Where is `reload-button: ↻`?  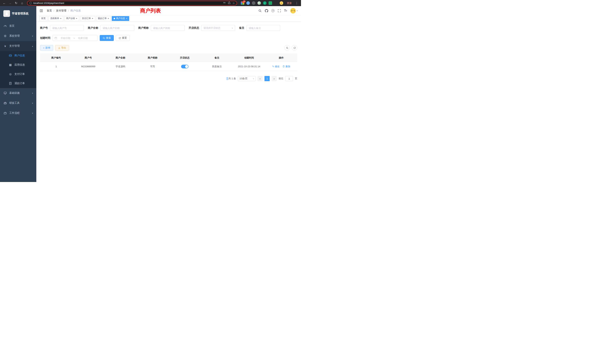 reload-button: ↻ is located at coordinates (16, 3).